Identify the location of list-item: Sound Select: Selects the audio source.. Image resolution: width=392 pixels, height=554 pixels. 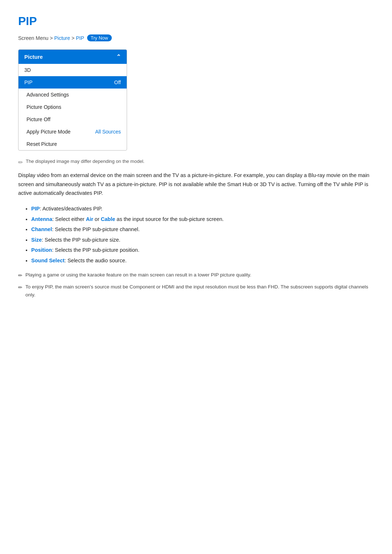
(203, 260).